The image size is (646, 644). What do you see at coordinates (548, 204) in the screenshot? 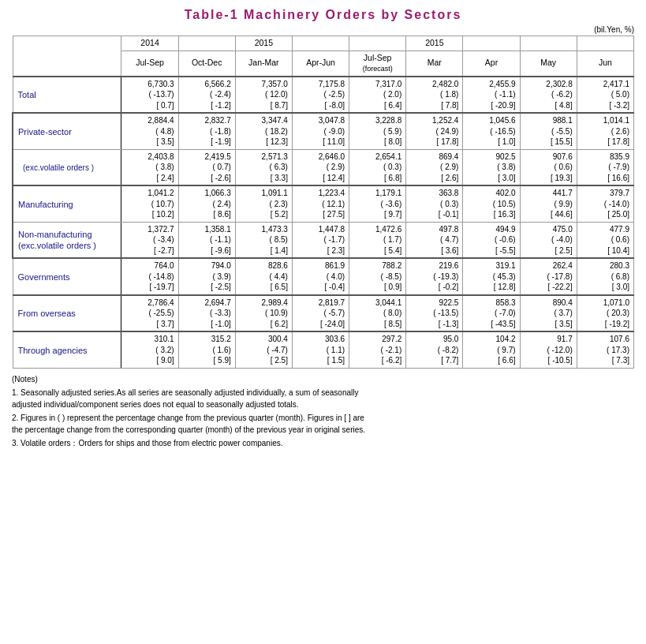
I see `data-cell: 441.7 ( 9.9) [ 44.6]` at bounding box center [548, 204].